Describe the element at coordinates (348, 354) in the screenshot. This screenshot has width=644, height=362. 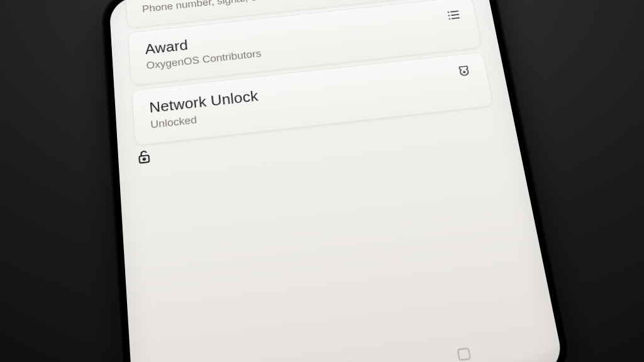
I see `nav-home-button` at that location.